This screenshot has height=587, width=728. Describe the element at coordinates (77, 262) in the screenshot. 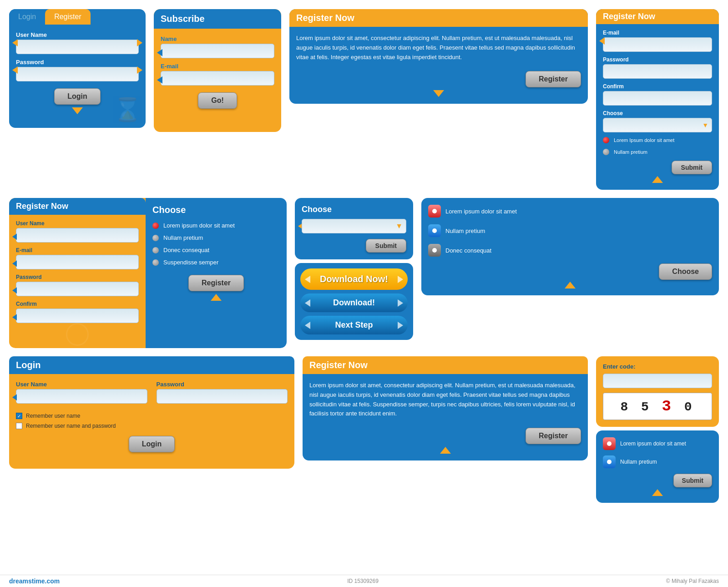

I see `reg-email2-input` at that location.